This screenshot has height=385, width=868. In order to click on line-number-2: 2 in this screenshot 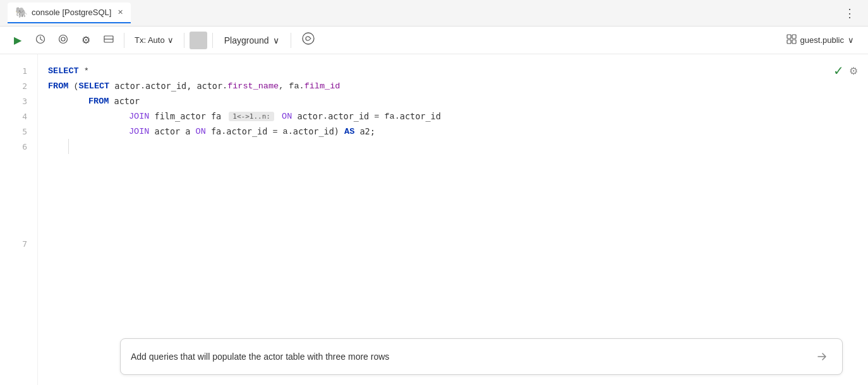, I will do `click(19, 86)`.